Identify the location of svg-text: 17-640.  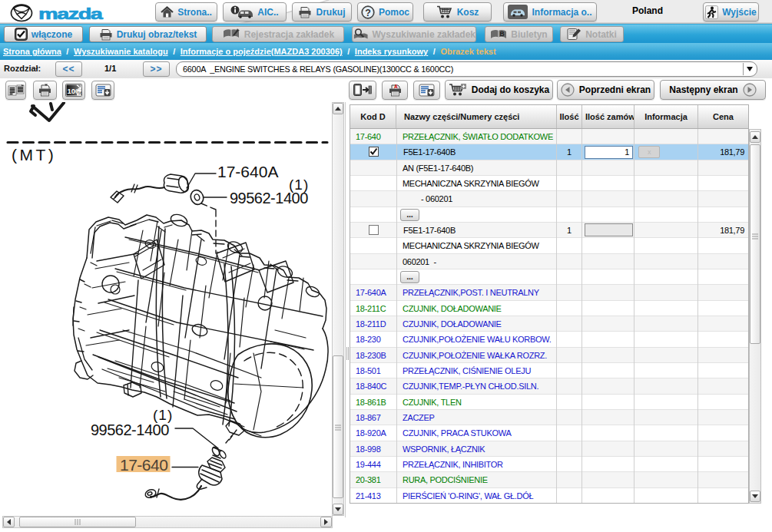
(144, 465).